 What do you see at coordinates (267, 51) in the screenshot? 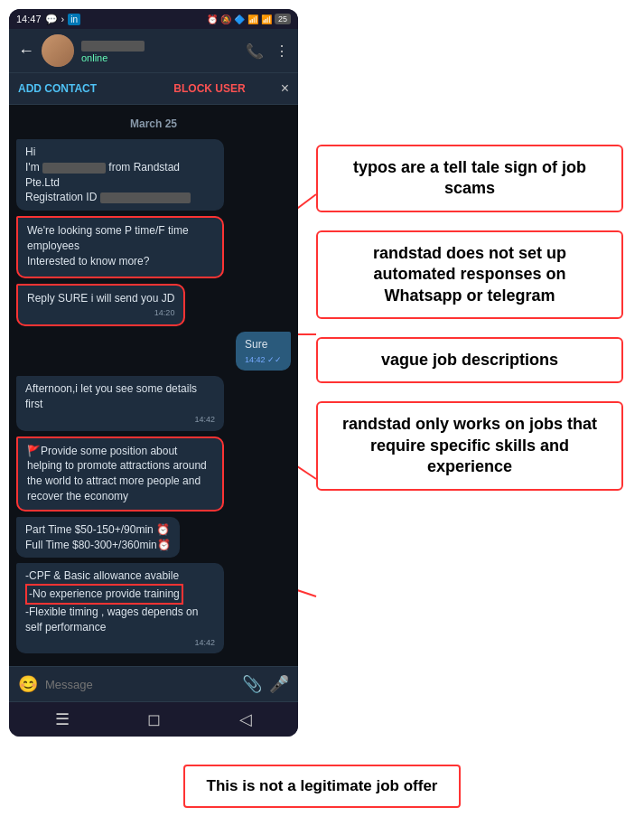
I see `header-icons: 📞 ⋮` at bounding box center [267, 51].